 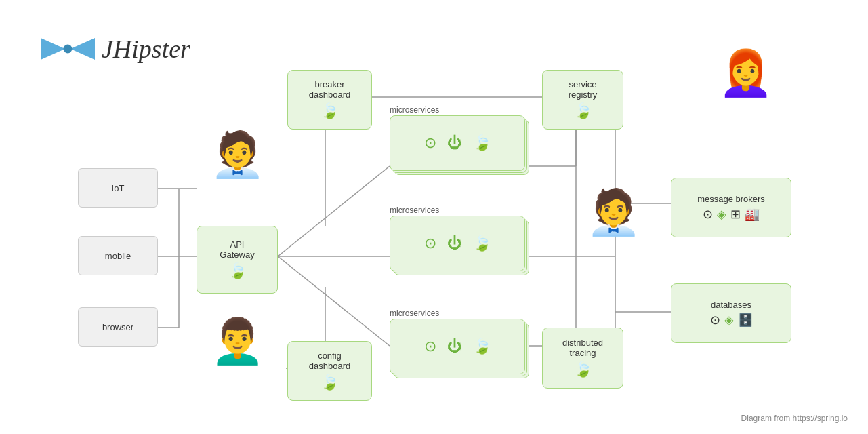 What do you see at coordinates (329, 371) in the screenshot?
I see `config-dashboard-box: config dashboard 🍃` at bounding box center [329, 371].